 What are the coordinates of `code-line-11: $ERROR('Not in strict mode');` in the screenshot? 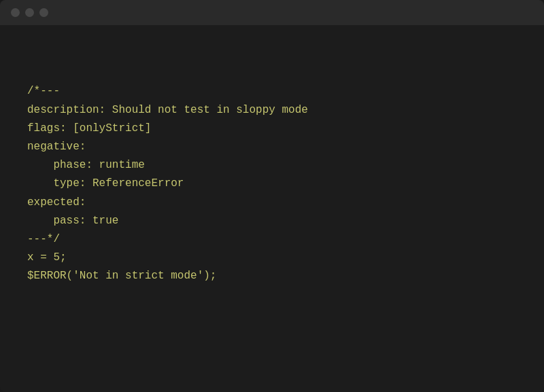 It's located at (272, 276).